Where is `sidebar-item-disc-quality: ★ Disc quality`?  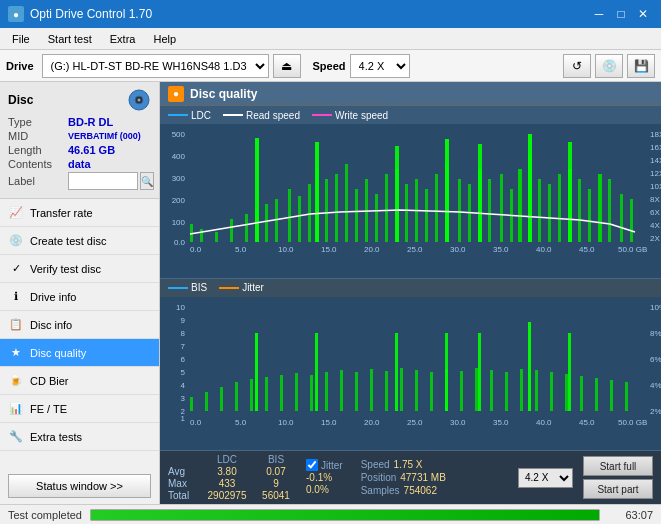 sidebar-item-disc-quality: ★ Disc quality is located at coordinates (80, 353).